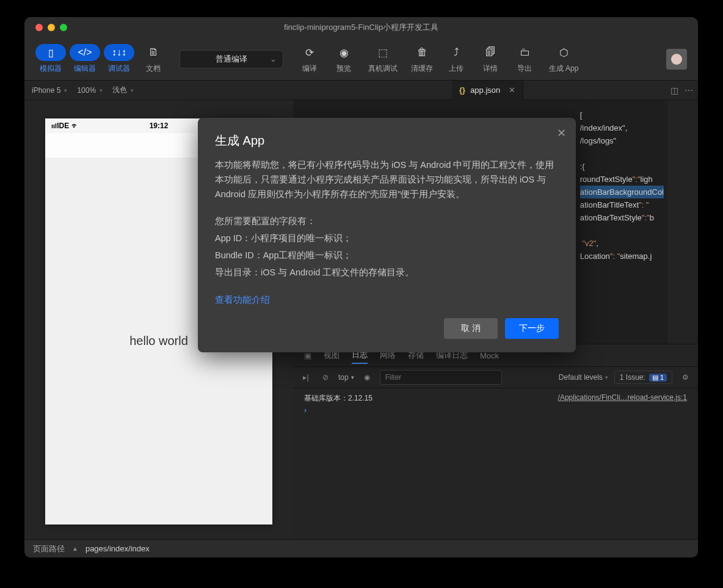 Image resolution: width=723 pixels, height=588 pixels. I want to click on modal-field-bundleid: Bundle ID：App工程的唯一标识；, so click(387, 255).